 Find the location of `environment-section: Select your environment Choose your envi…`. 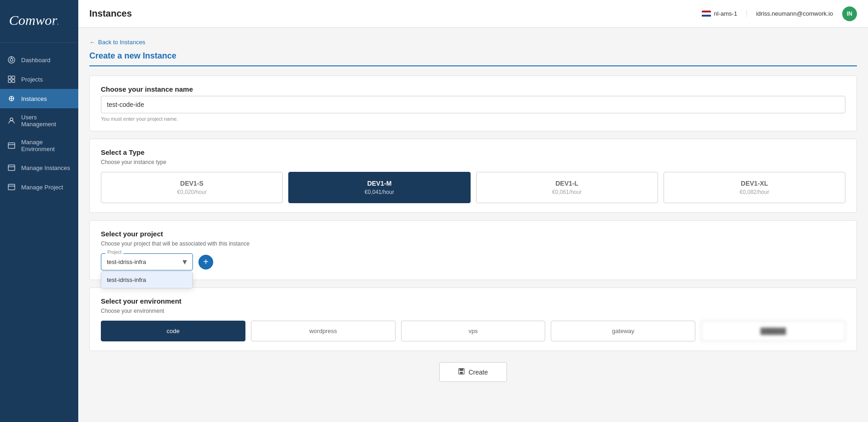

environment-section: Select your environment Choose your envi… is located at coordinates (473, 319).